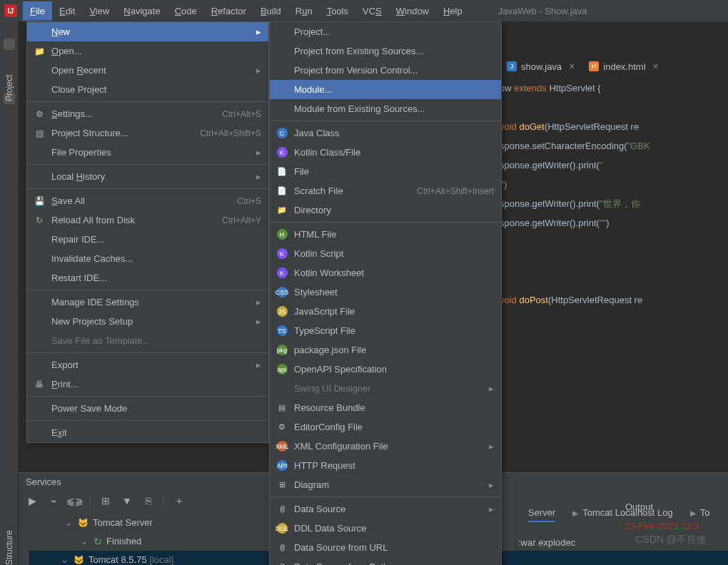  I want to click on debug-button: ⌁, so click(54, 501).